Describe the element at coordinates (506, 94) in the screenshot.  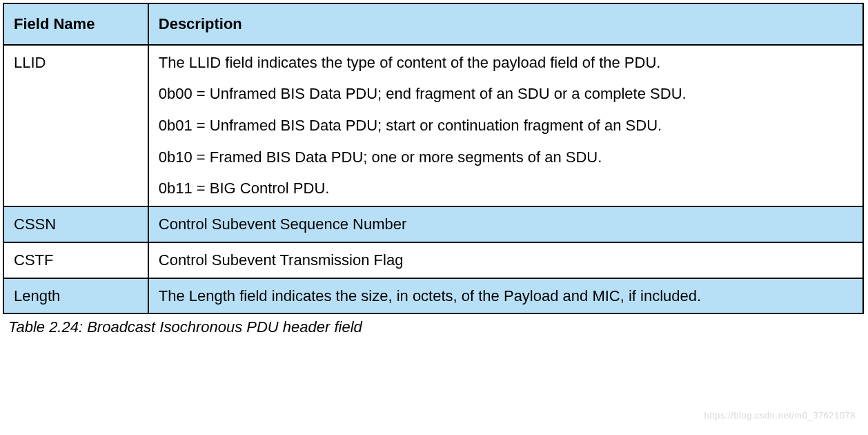
I see `description-line: 0b00 = Unframed BIS Data PDU; end fragme…` at that location.